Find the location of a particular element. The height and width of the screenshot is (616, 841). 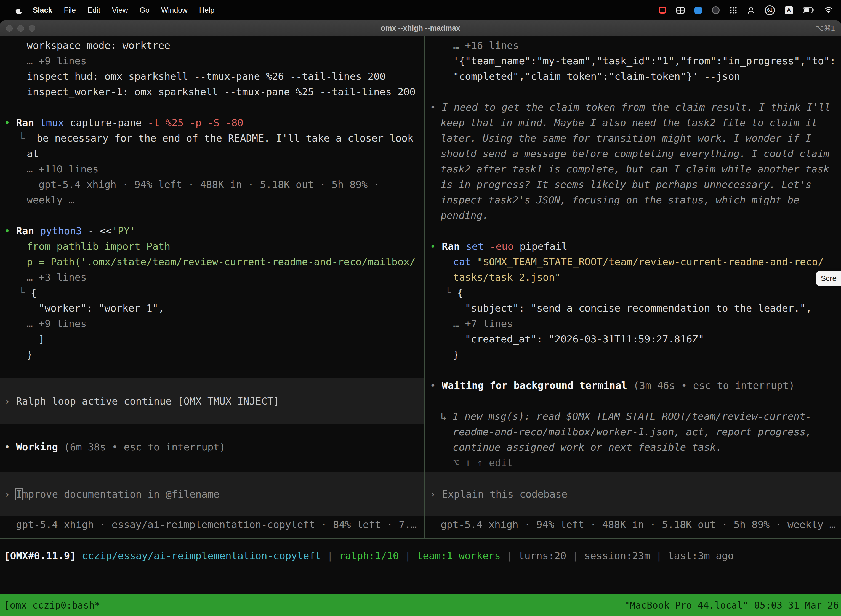

ghost-icon is located at coordinates (751, 10).